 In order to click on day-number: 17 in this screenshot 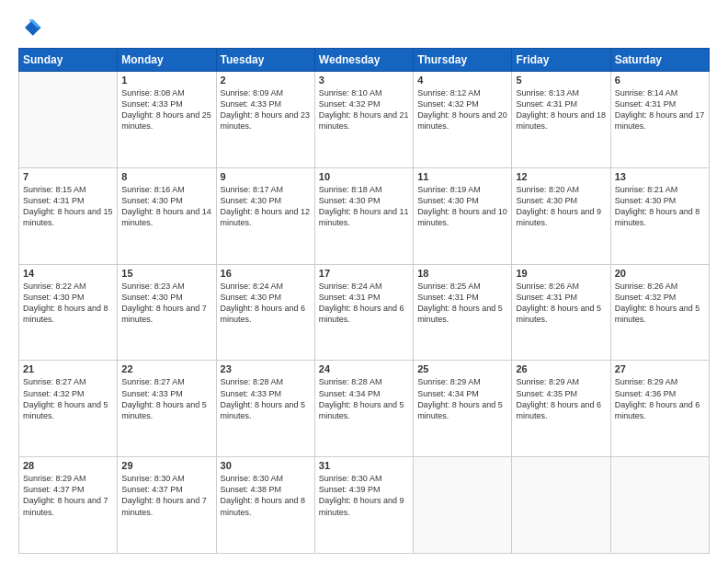, I will do `click(364, 273)`.